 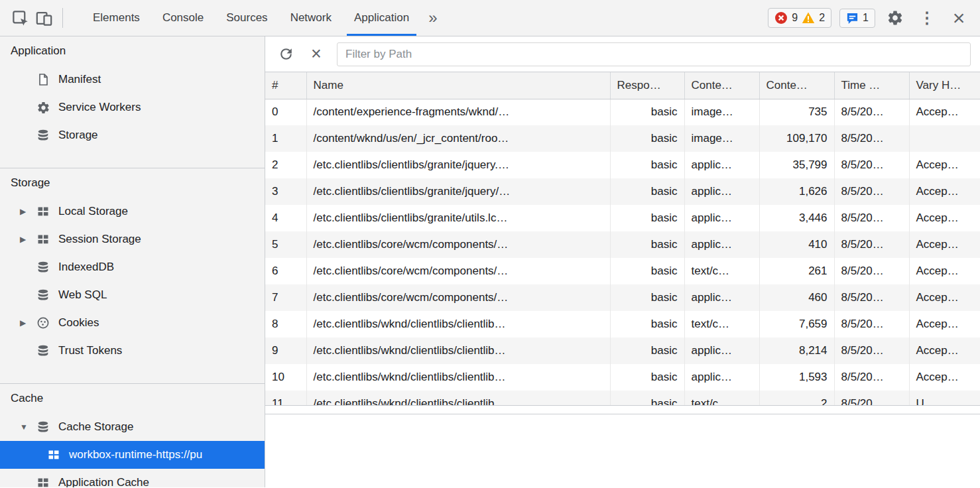 What do you see at coordinates (99, 239) in the screenshot?
I see `sidebar-item-label: Session Storage` at bounding box center [99, 239].